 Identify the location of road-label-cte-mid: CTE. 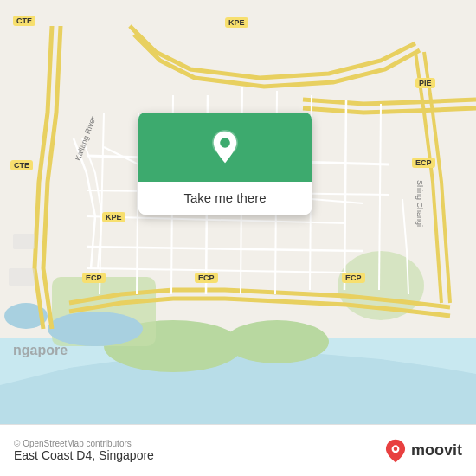
(22, 165).